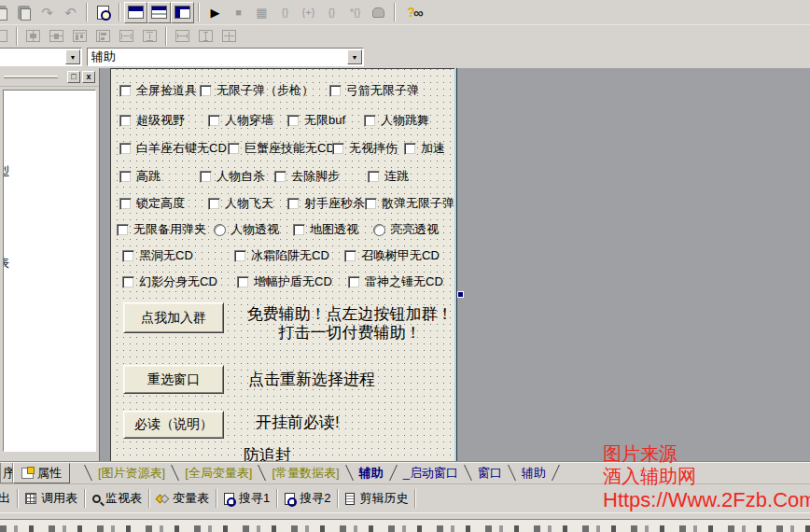 Image resolution: width=810 pixels, height=532 pixels. I want to click on form-checkbox: 人物飞天, so click(241, 203).